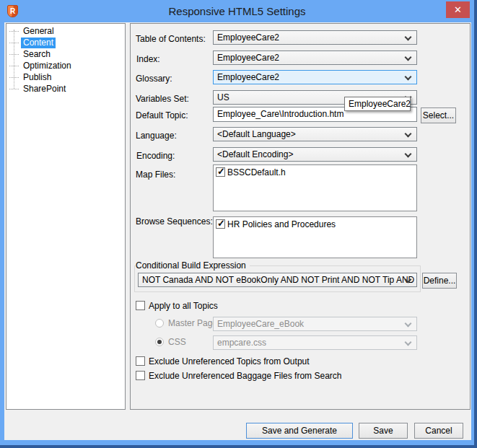 The image size is (477, 448). I want to click on browse-sequence-checkbox, so click(221, 224).